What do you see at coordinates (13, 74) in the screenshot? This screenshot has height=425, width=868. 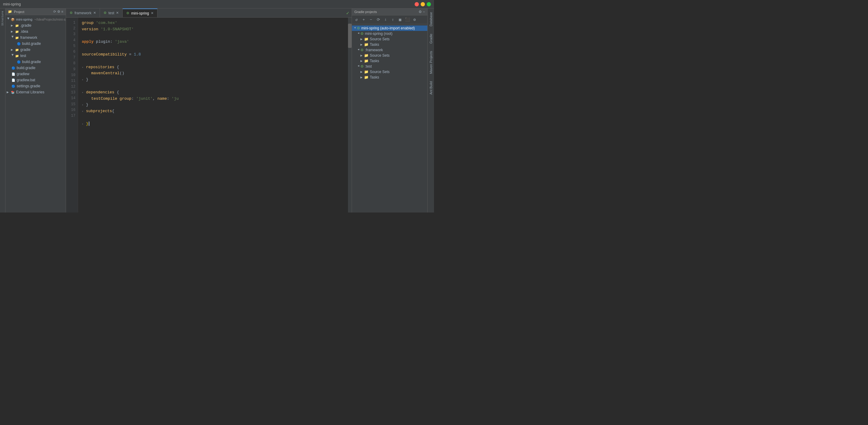 I see `file-icon-gradlew: 📄` at bounding box center [13, 74].